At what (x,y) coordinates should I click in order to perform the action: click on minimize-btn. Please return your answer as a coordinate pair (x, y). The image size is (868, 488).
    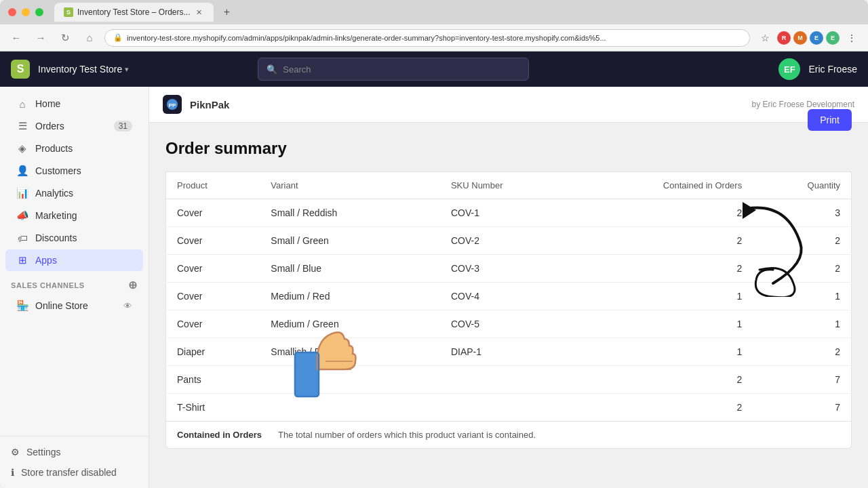
    Looking at the image, I should click on (26, 12).